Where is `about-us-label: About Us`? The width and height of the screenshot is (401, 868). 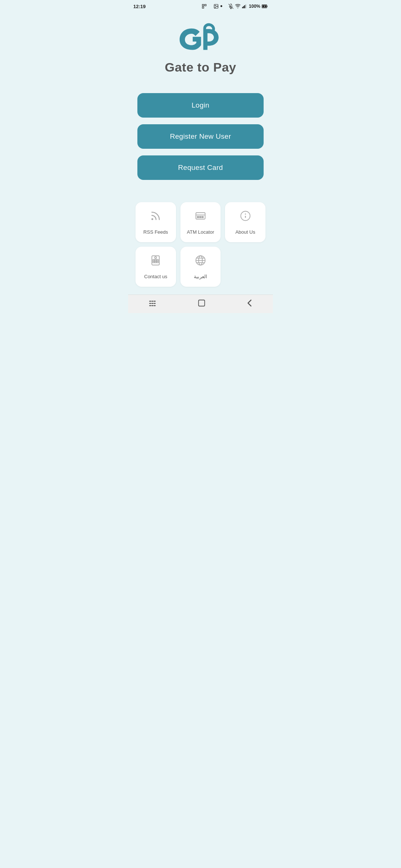
about-us-label: About Us is located at coordinates (245, 232).